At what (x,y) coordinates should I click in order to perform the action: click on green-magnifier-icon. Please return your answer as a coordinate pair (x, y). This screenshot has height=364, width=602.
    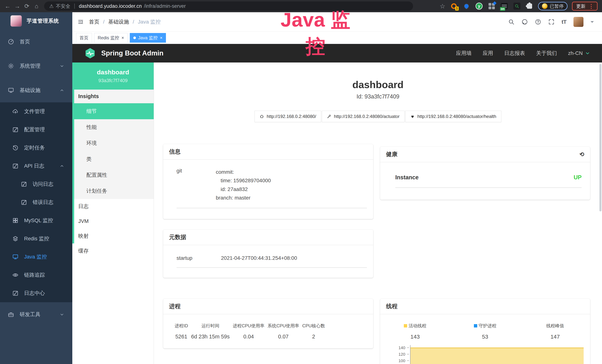
    Looking at the image, I should click on (517, 6).